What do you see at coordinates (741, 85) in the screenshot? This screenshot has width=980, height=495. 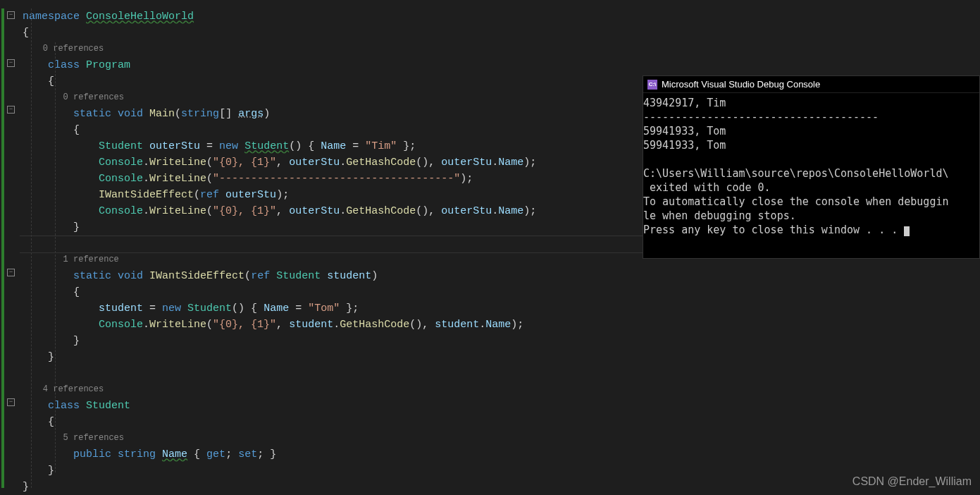 I see `console-title-text: Microsoft Visual Studio Debug Console` at bounding box center [741, 85].